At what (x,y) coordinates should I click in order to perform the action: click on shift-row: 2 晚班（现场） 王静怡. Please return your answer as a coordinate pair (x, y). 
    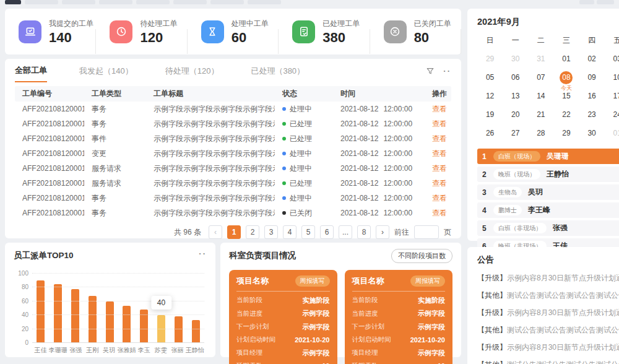
    Looking at the image, I should click on (548, 175).